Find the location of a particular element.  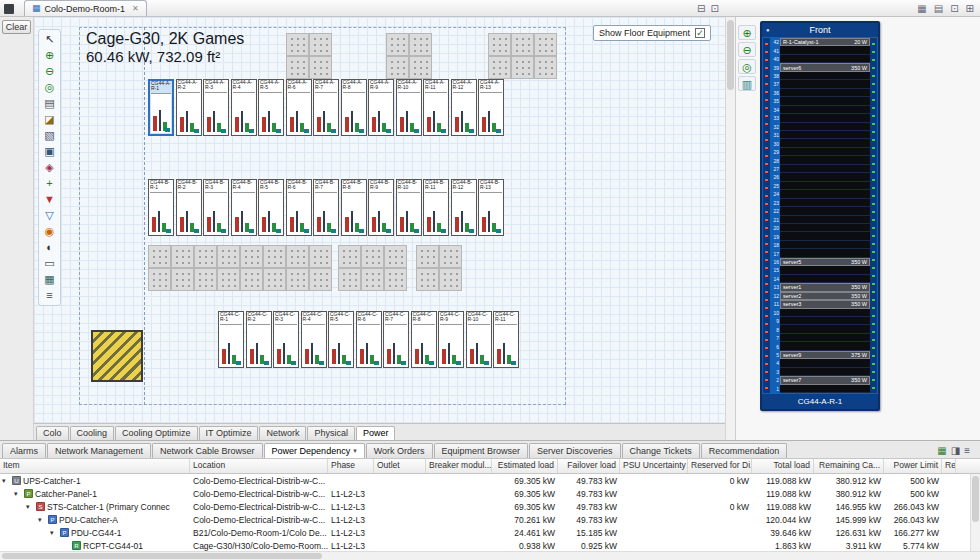

floor-rack: CG44-A-R-12 is located at coordinates (464, 108).